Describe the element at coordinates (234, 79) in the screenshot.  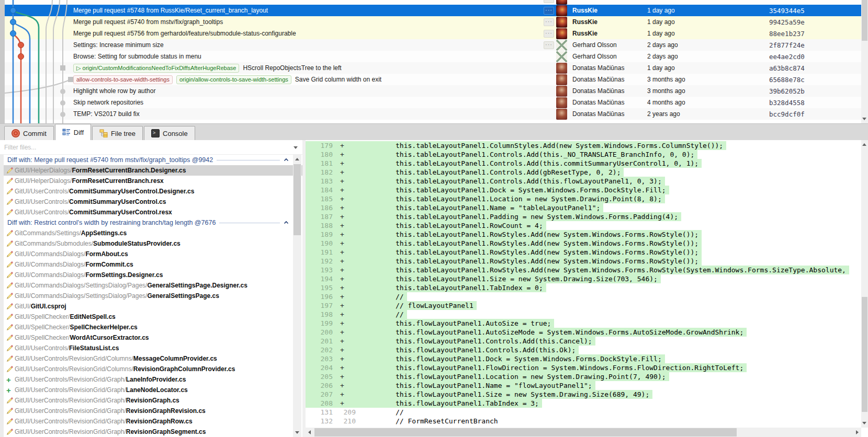
I see `remote-branch-badge: origin/allow-controls-to-save-width-sett…` at that location.